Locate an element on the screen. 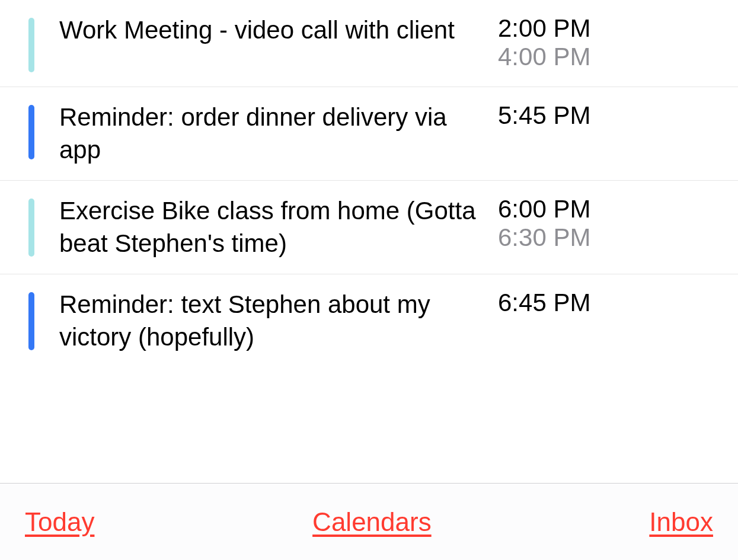 The width and height of the screenshot is (738, 560). today-button: Today is located at coordinates (59, 522).